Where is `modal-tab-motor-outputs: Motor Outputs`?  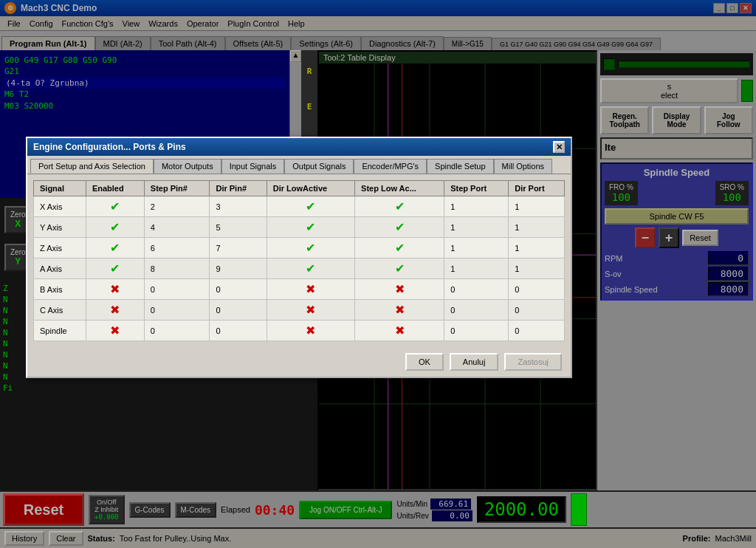 modal-tab-motor-outputs: Motor Outputs is located at coordinates (188, 166).